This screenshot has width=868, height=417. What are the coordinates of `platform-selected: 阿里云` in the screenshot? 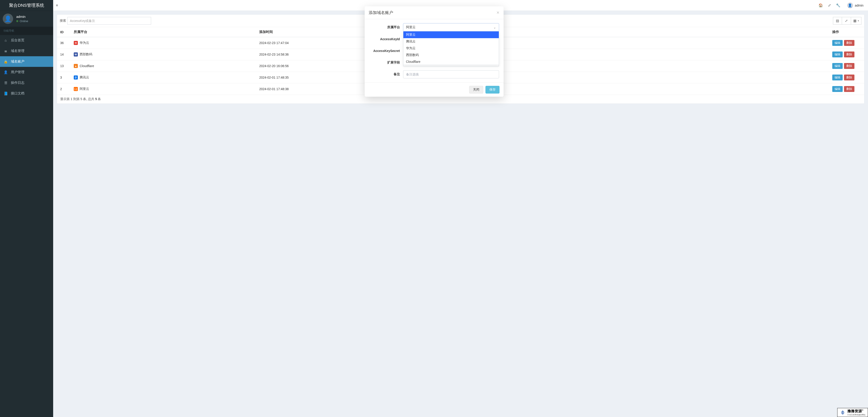 It's located at (411, 27).